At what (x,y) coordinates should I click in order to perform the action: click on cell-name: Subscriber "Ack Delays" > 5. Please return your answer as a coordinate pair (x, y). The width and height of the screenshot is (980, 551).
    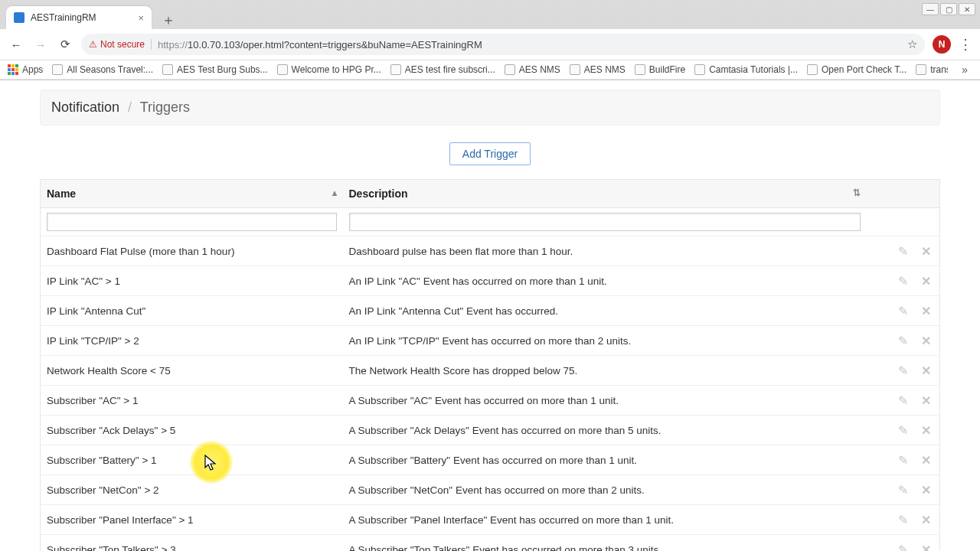
    Looking at the image, I should click on (191, 430).